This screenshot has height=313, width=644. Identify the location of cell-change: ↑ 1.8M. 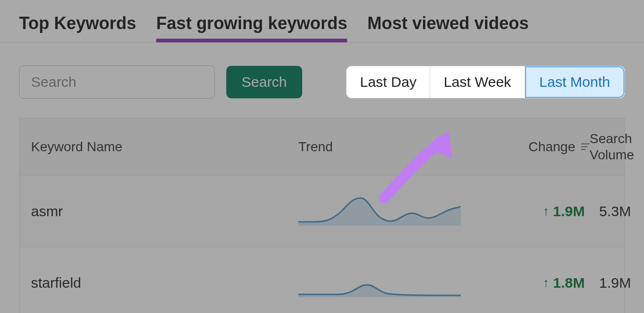
(544, 283).